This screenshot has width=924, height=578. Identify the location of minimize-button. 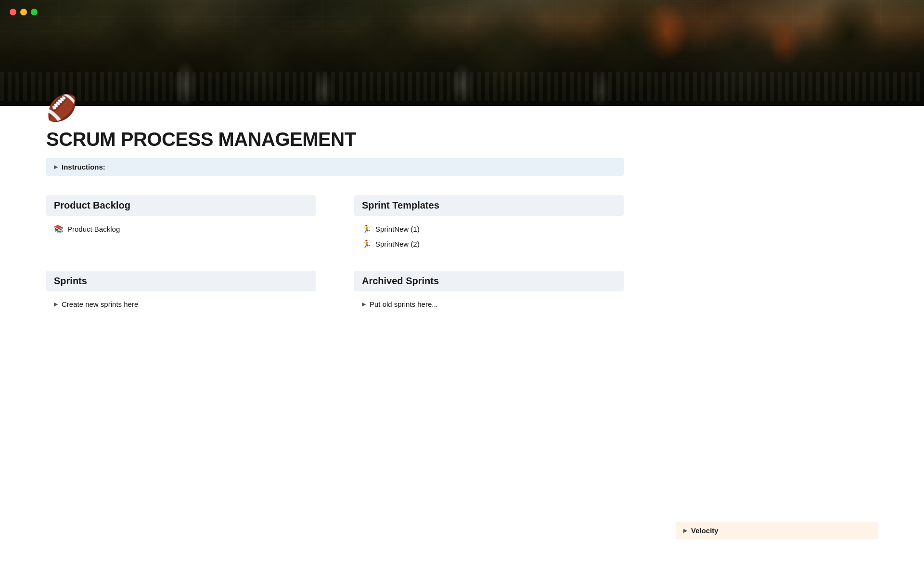
(24, 12).